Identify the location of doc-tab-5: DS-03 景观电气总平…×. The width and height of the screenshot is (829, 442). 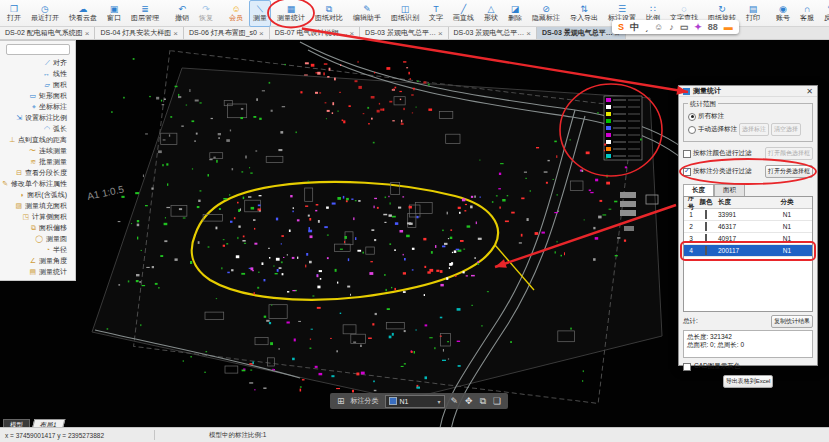
(404, 33).